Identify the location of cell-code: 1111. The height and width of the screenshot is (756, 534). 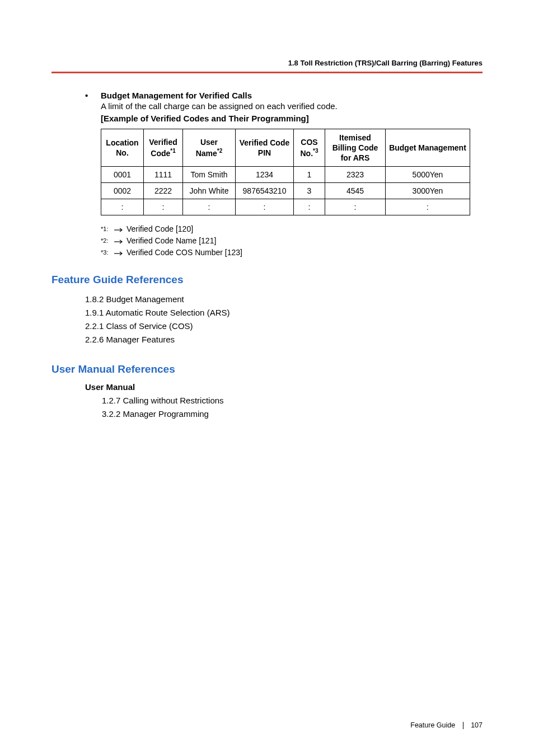
(163, 175).